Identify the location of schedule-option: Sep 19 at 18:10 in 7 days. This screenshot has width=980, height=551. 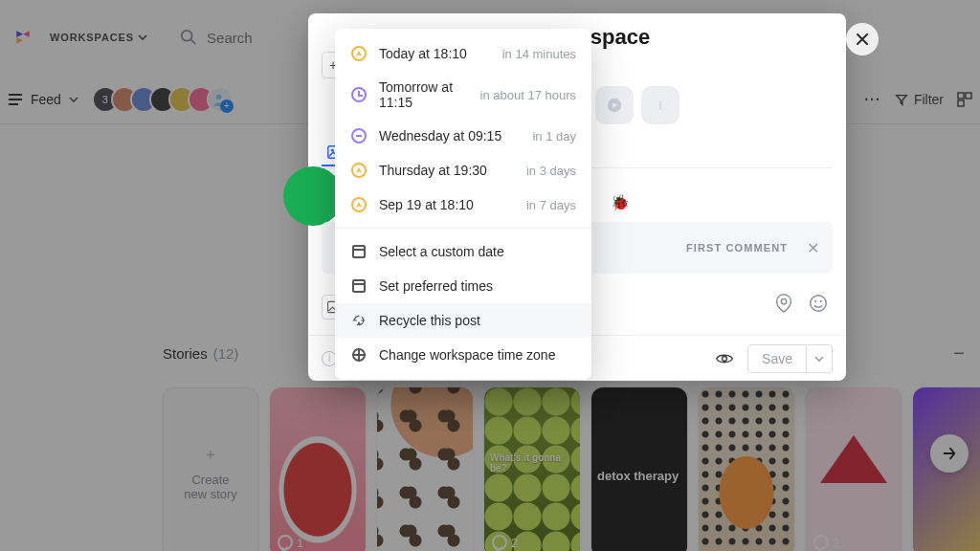
(463, 205).